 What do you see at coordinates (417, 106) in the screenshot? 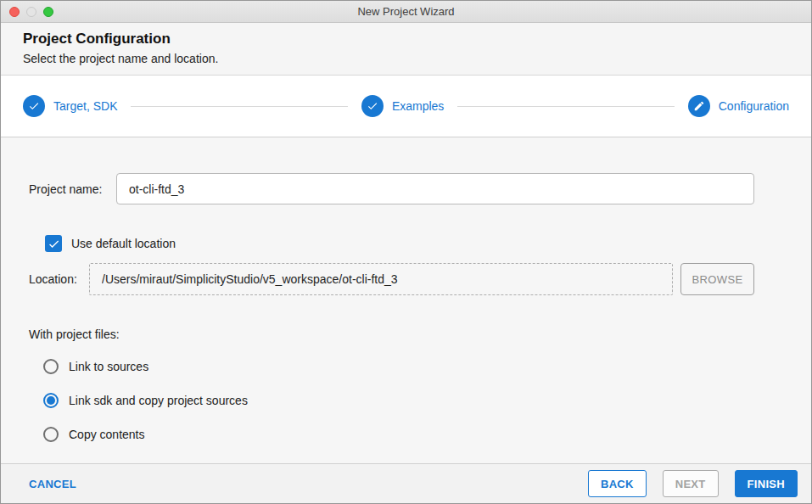
I see `step-label: Examples` at bounding box center [417, 106].